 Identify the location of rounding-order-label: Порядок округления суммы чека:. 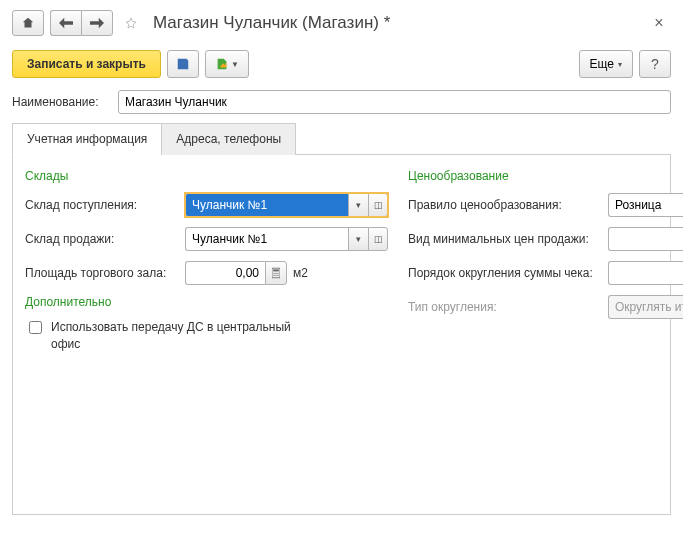
(508, 273).